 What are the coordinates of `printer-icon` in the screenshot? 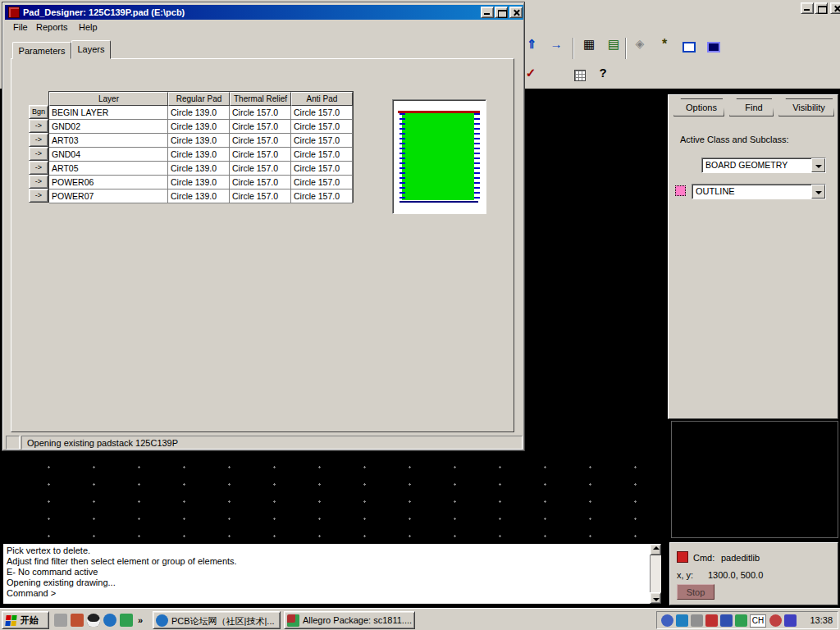 It's located at (61, 620).